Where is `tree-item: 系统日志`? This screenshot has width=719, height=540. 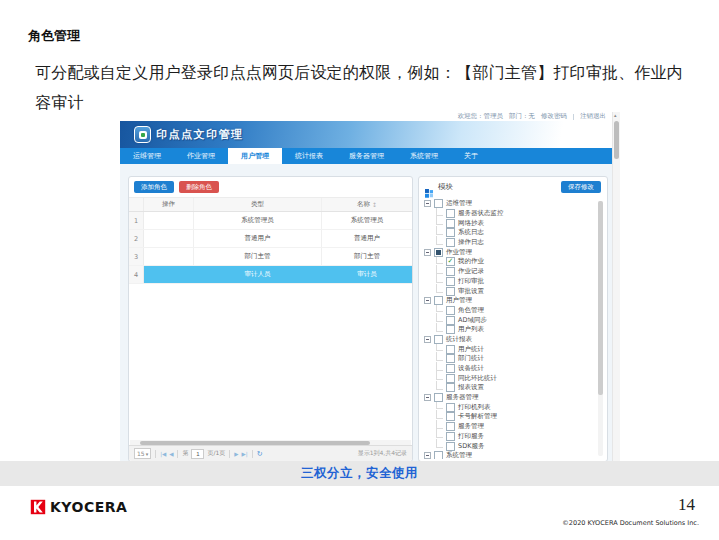
tree-item: 系统日志 is located at coordinates (510, 233).